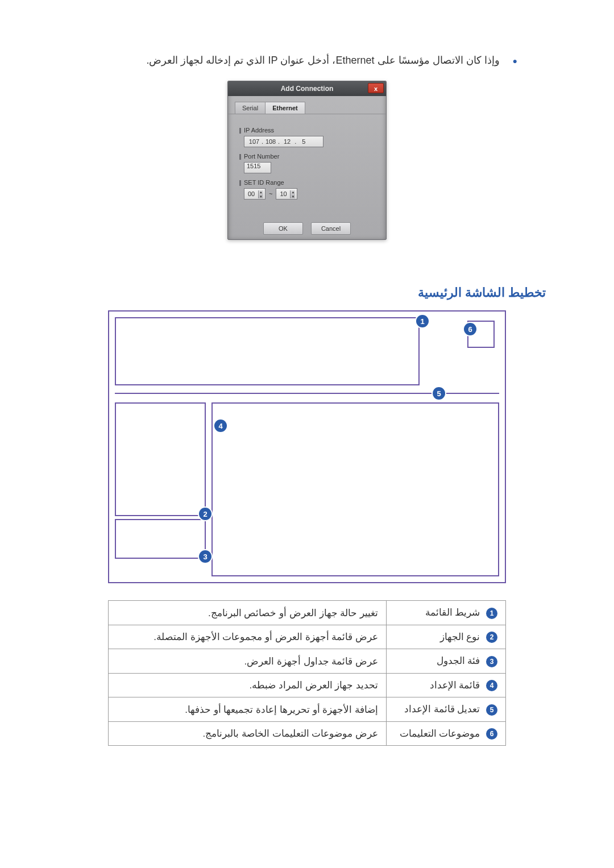 This screenshot has width=614, height=868. I want to click on cancel-button: Cancel, so click(331, 229).